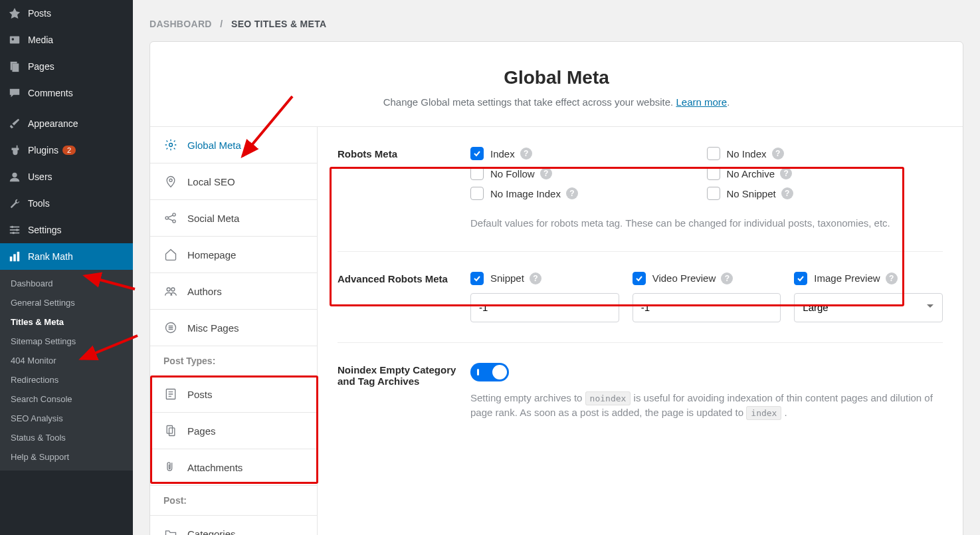 This screenshot has height=535, width=980. Describe the element at coordinates (66, 13) in the screenshot. I see `menu-posts: Posts` at that location.